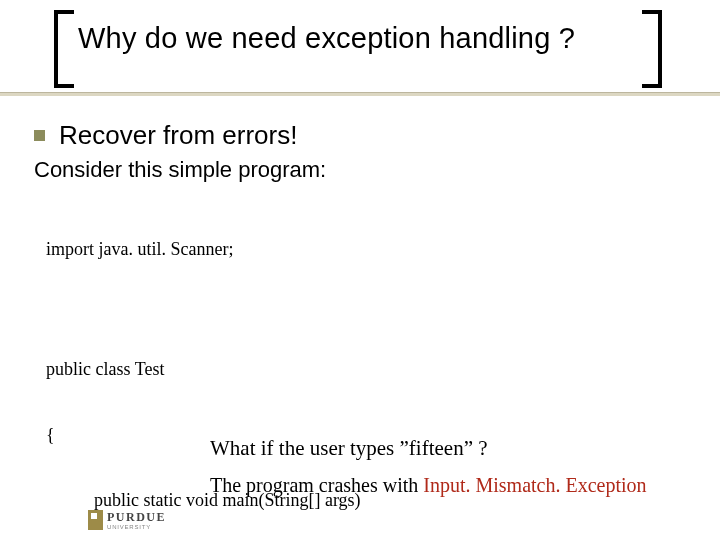  What do you see at coordinates (40, 136) in the screenshot?
I see `square-bullet-icon` at bounding box center [40, 136].